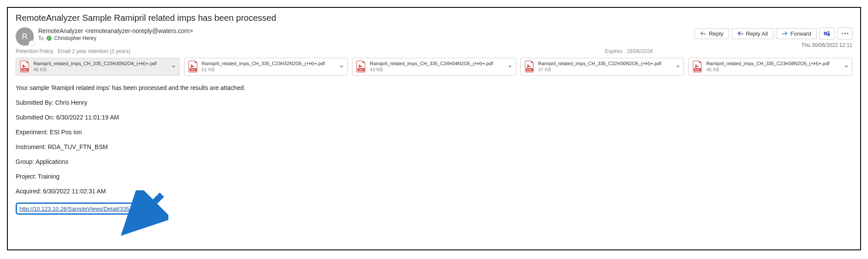  What do you see at coordinates (94, 51) in the screenshot?
I see `retention-policy-value: Email 2 year retention (2 years)` at bounding box center [94, 51].